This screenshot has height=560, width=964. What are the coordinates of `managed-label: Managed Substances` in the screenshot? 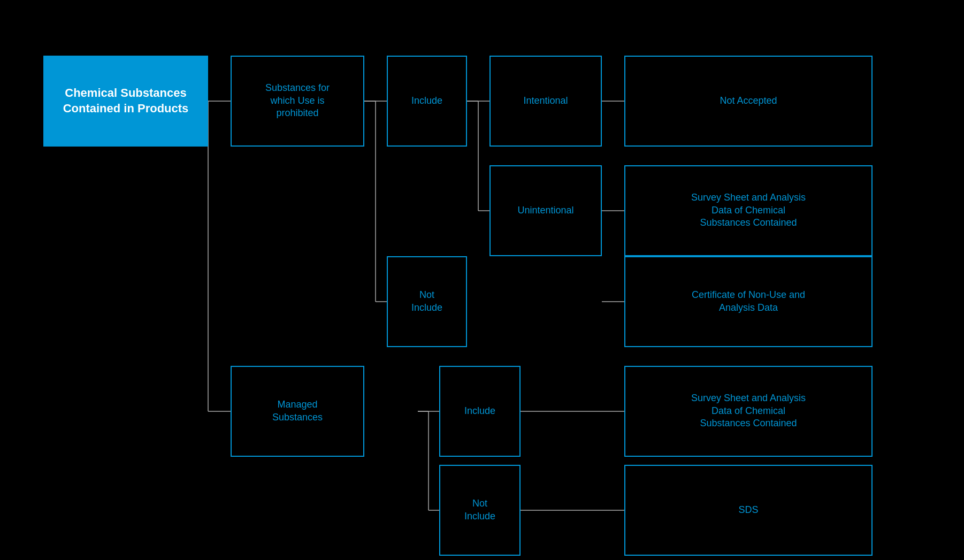 It's located at (297, 411).